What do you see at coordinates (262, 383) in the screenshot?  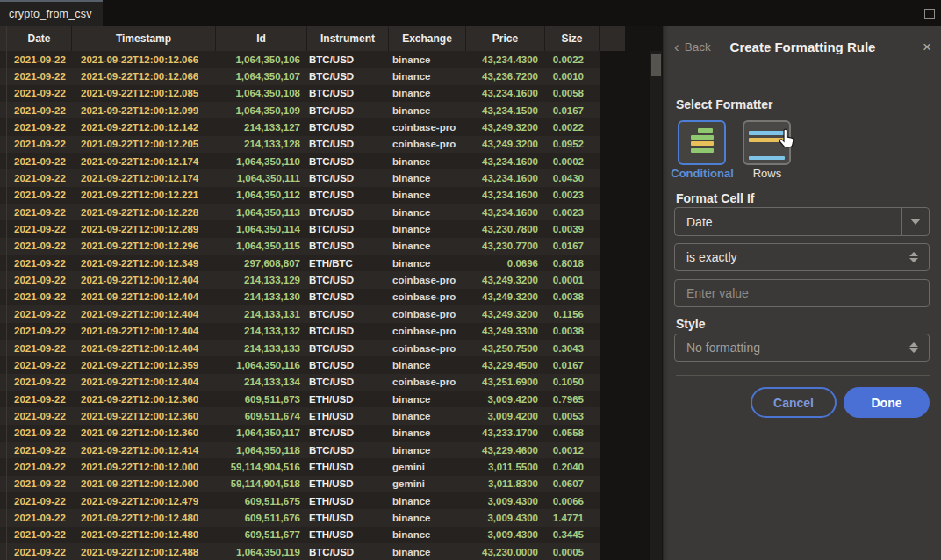 I see `cell: 214,133,134` at bounding box center [262, 383].